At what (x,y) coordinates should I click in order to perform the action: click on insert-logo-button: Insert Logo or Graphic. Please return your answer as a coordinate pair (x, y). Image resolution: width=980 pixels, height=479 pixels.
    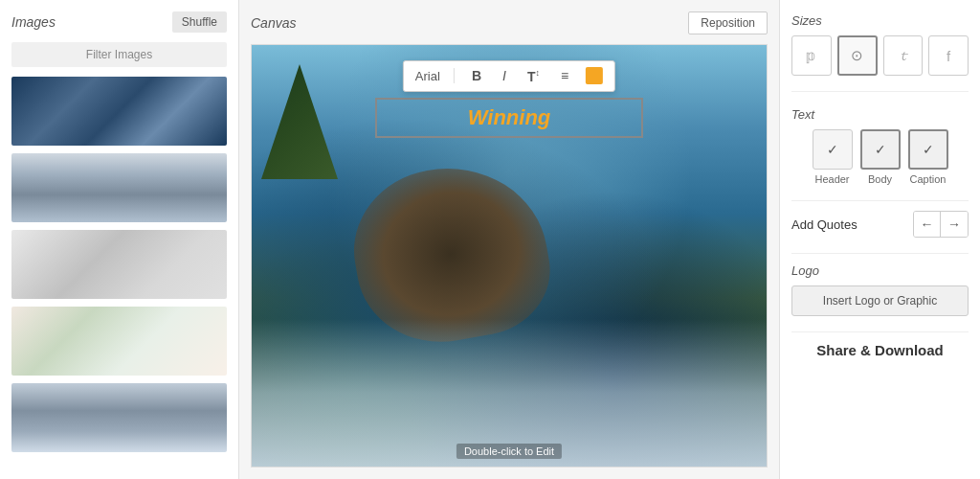
    Looking at the image, I should click on (880, 301).